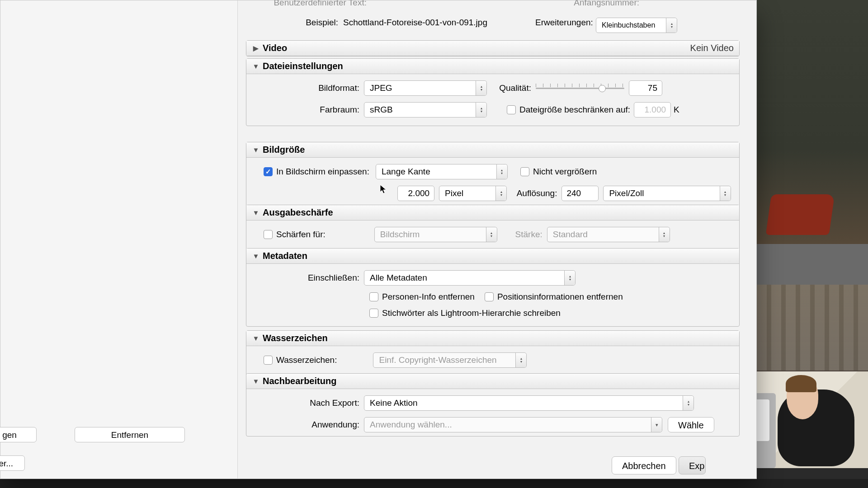 This screenshot has width=868, height=488. What do you see at coordinates (442, 172) in the screenshot?
I see `fit-mode-select: Lange Kante` at bounding box center [442, 172].